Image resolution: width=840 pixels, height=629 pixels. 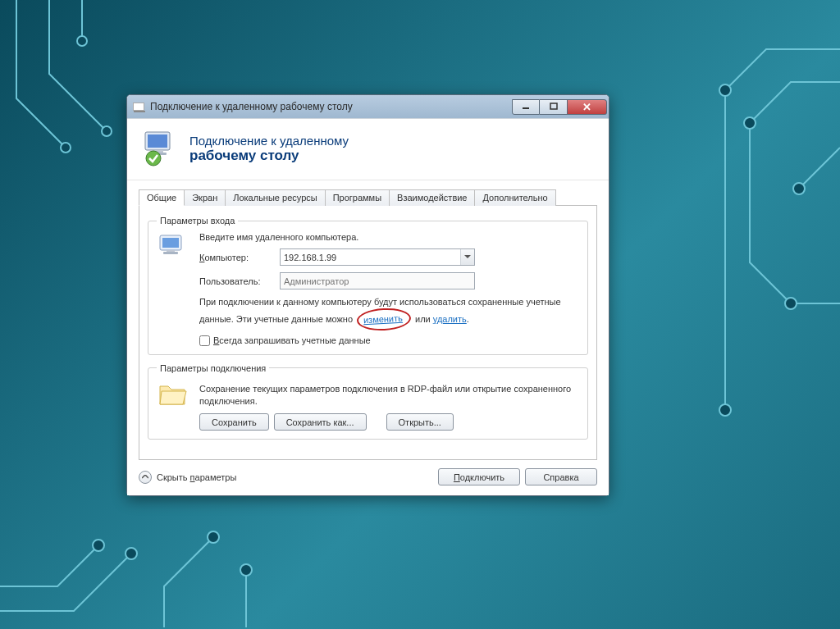 I want to click on save-button: Сохранить, so click(x=235, y=422).